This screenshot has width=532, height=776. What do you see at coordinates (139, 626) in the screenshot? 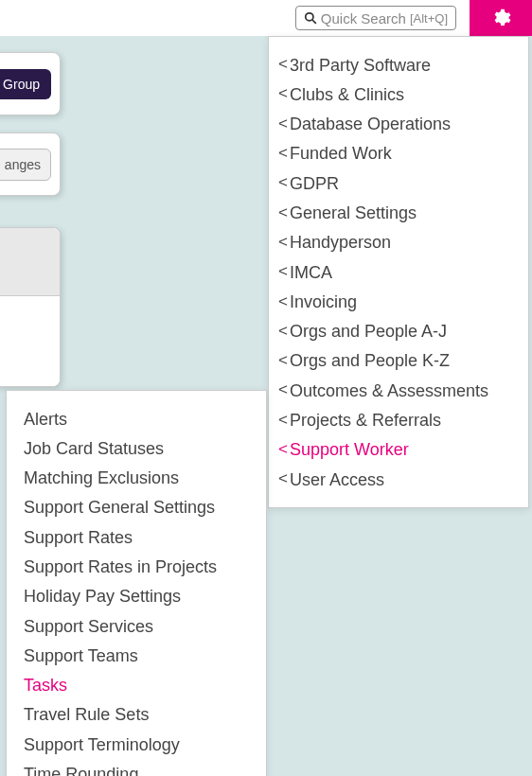
I see `submenu-item: Support Services` at bounding box center [139, 626].